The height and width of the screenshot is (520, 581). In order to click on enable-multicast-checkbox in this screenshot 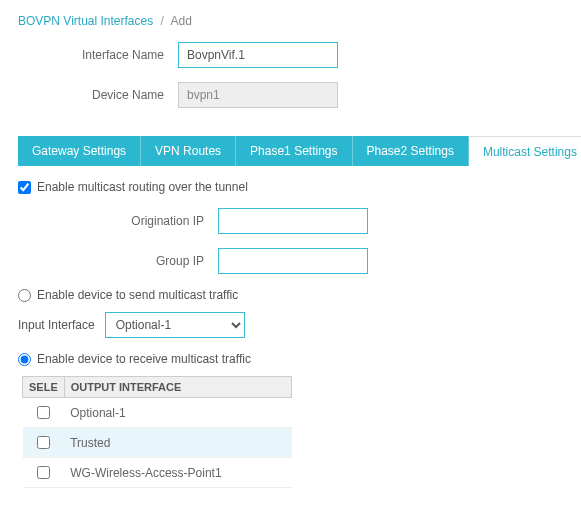, I will do `click(24, 188)`.